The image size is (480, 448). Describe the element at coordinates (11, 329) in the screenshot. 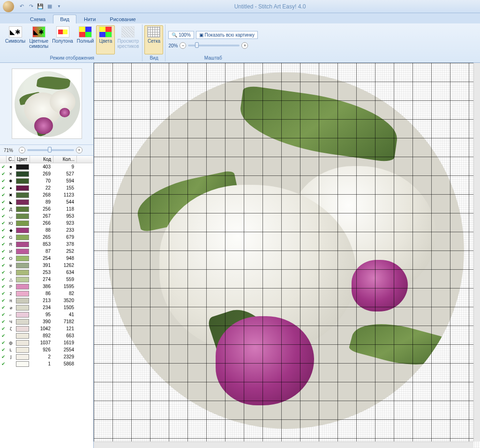

I see `row-symbol: ζ` at that location.